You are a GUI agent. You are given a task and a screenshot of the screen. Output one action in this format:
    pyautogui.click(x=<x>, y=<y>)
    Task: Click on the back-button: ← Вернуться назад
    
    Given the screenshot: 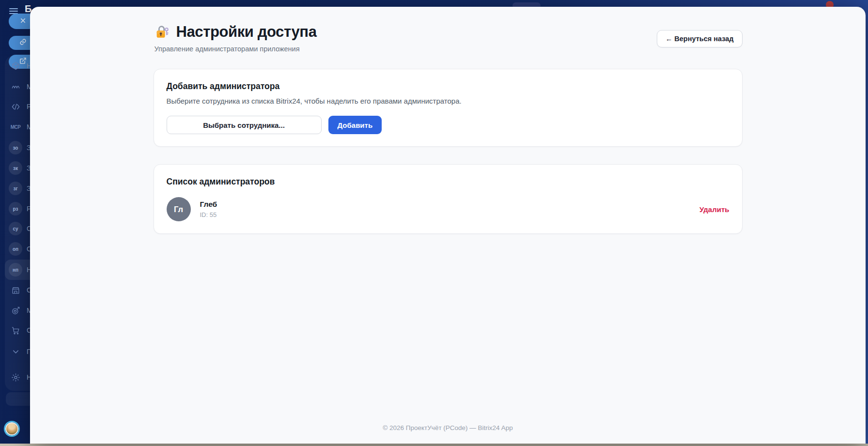 What is the action you would take?
    pyautogui.click(x=699, y=39)
    